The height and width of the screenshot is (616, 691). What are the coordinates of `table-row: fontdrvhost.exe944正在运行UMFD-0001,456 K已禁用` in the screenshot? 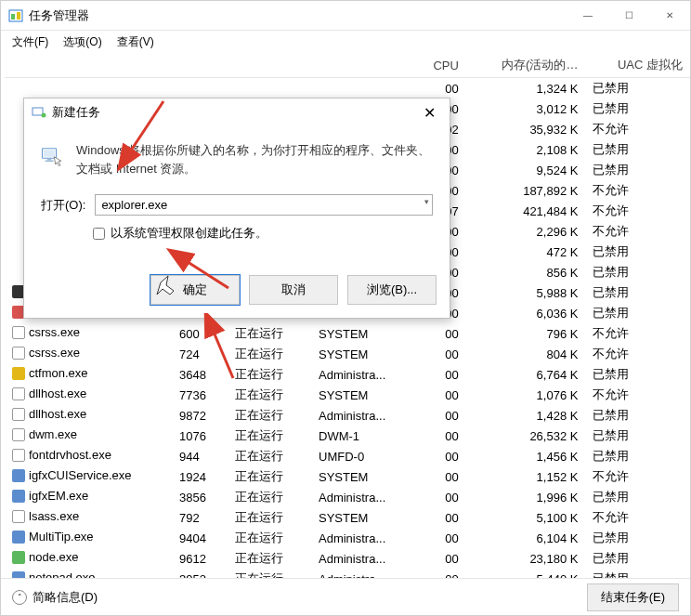 It's located at (347, 456).